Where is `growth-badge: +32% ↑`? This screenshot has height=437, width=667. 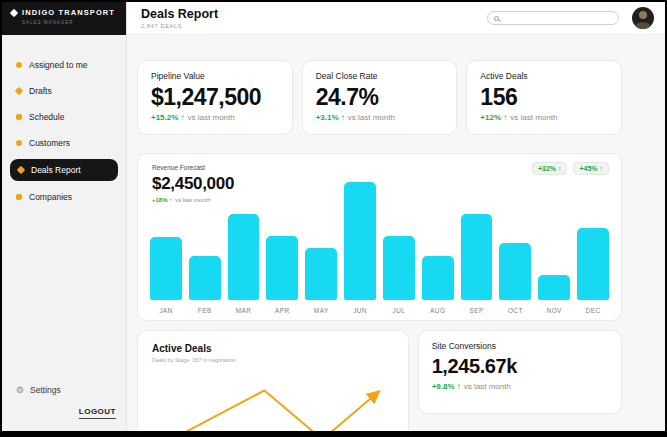
growth-badge: +32% ↑ is located at coordinates (550, 168).